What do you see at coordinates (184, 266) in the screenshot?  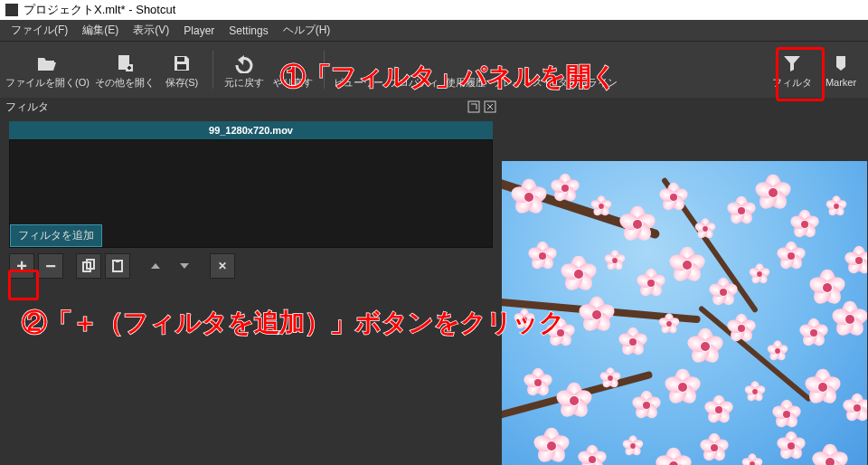 I see `move-filter-down-button` at bounding box center [184, 266].